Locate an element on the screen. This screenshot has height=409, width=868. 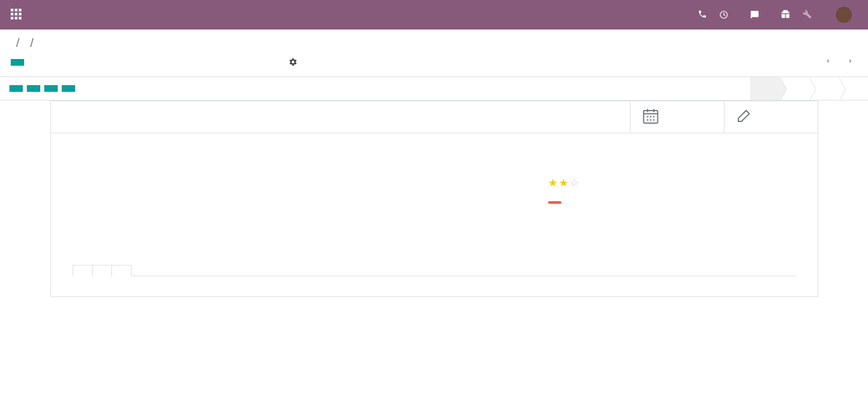
button-box is located at coordinates (435, 117).